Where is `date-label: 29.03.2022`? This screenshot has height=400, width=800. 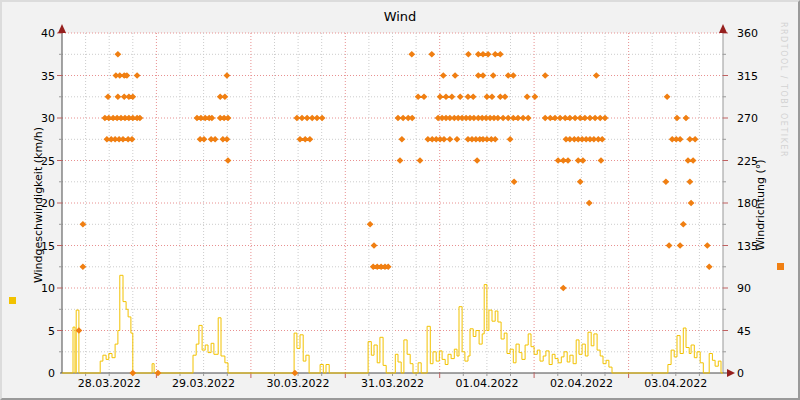 date-label: 29.03.2022 is located at coordinates (204, 384).